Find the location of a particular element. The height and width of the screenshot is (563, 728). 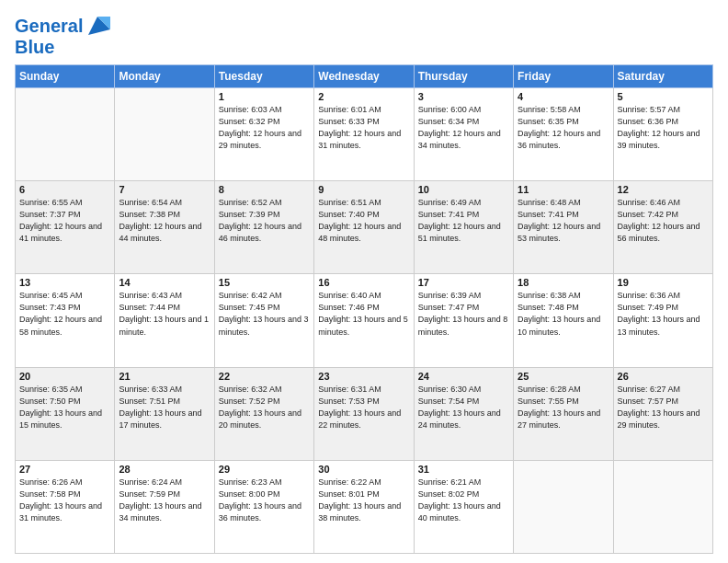

day-number: 6 is located at coordinates (64, 190).